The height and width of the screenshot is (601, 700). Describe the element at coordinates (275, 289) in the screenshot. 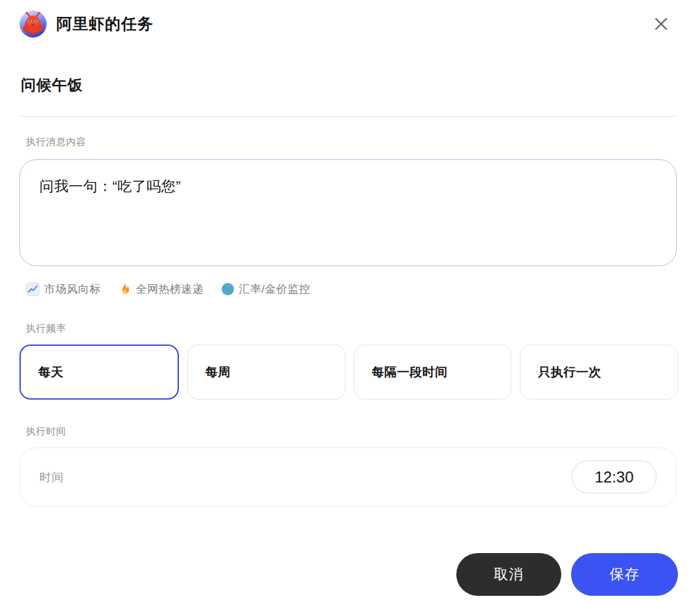

I see `chip-label: 汇率/金价监控` at that location.